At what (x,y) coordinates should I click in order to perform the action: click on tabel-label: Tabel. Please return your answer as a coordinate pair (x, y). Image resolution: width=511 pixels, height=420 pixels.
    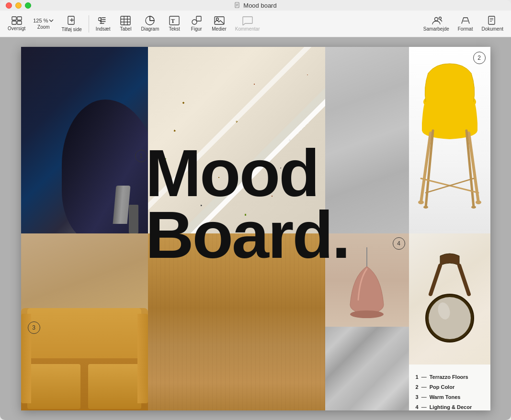
    Looking at the image, I should click on (125, 29).